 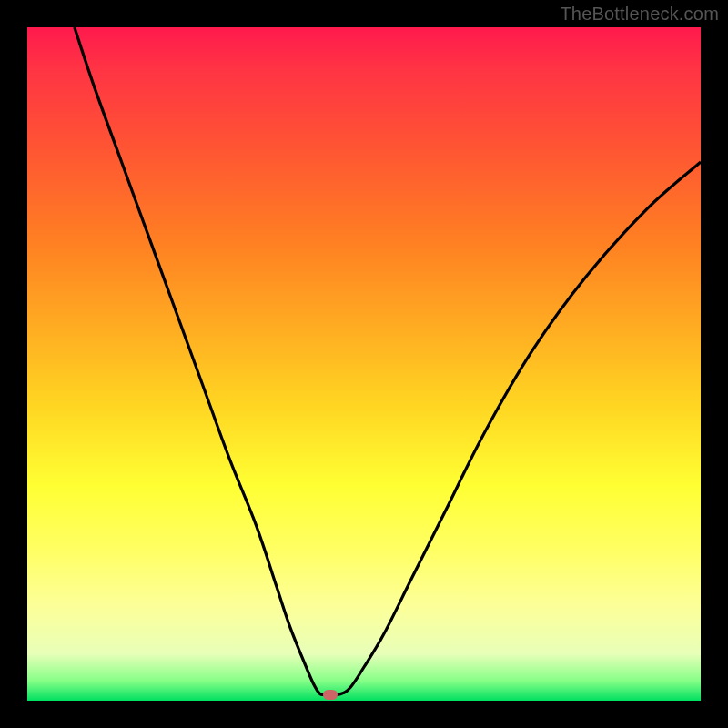 What do you see at coordinates (330, 695) in the screenshot?
I see `optimal-point-marker` at bounding box center [330, 695].